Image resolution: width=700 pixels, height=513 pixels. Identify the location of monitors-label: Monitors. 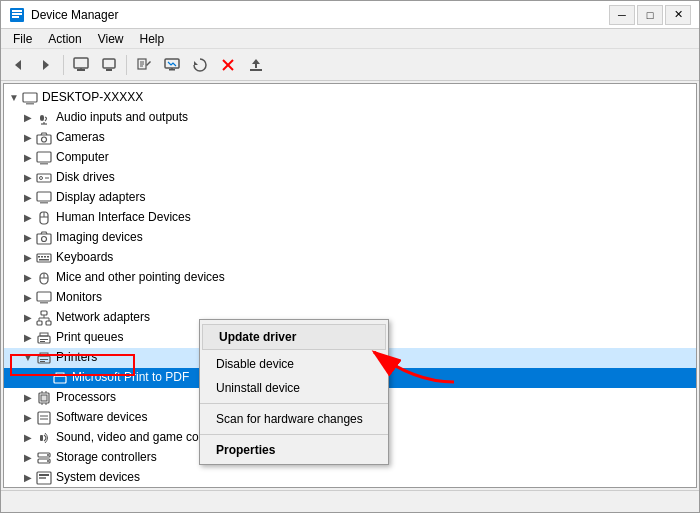
(79, 298).